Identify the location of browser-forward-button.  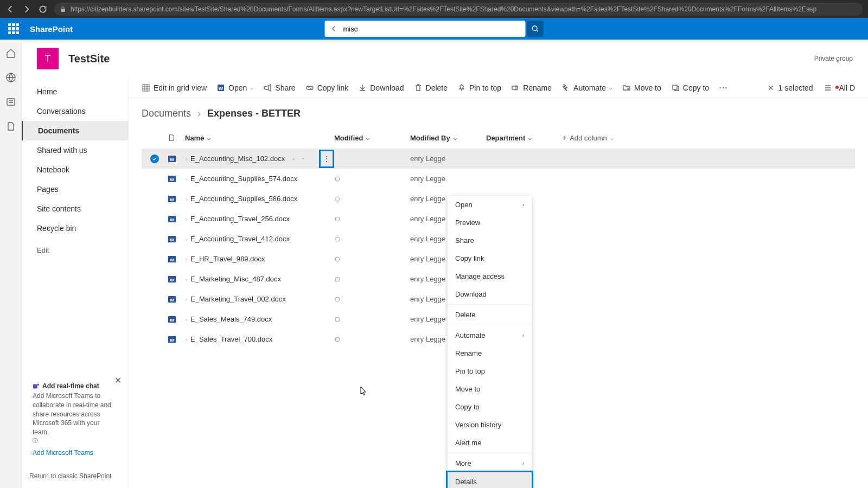
(27, 9).